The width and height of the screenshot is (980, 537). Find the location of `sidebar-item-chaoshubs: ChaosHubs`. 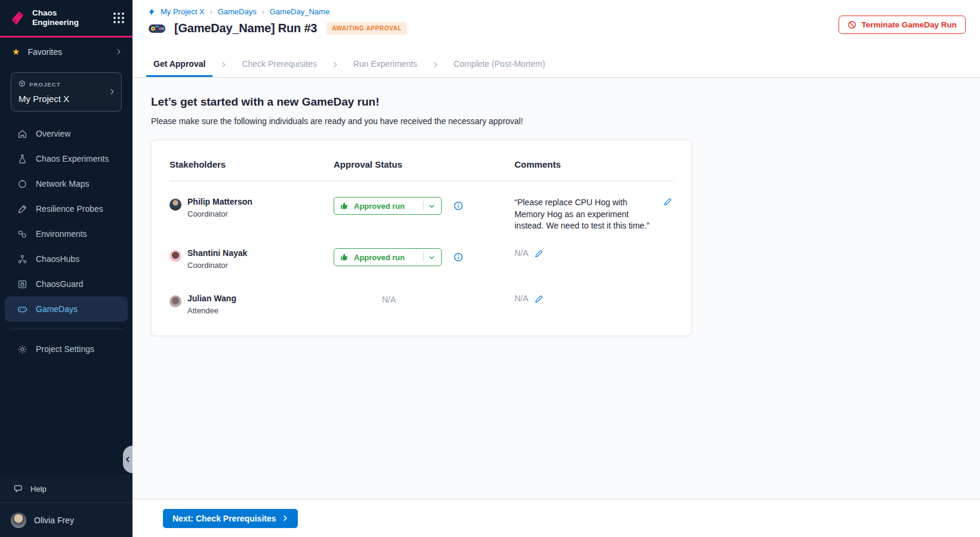

sidebar-item-chaoshubs: ChaosHubs is located at coordinates (66, 259).